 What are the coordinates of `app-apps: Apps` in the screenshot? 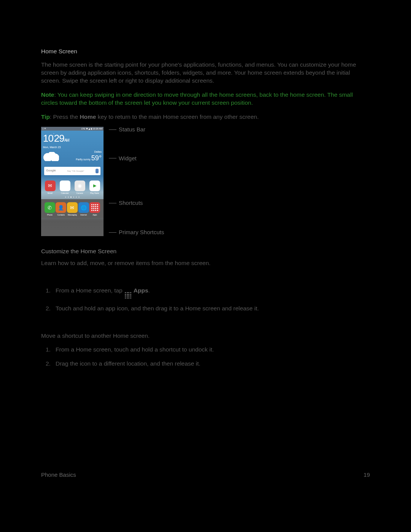 It's located at (95, 209).